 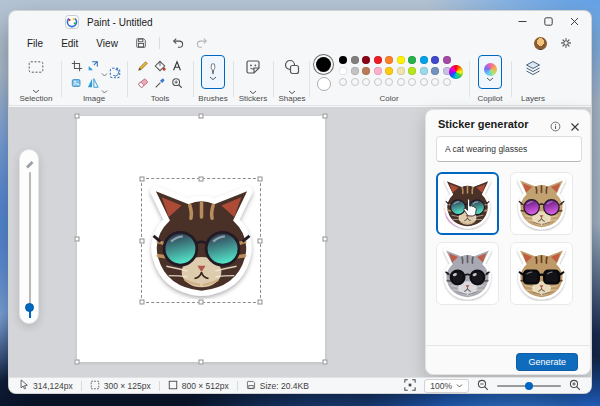 What do you see at coordinates (143, 83) in the screenshot?
I see `eraser-icon` at bounding box center [143, 83].